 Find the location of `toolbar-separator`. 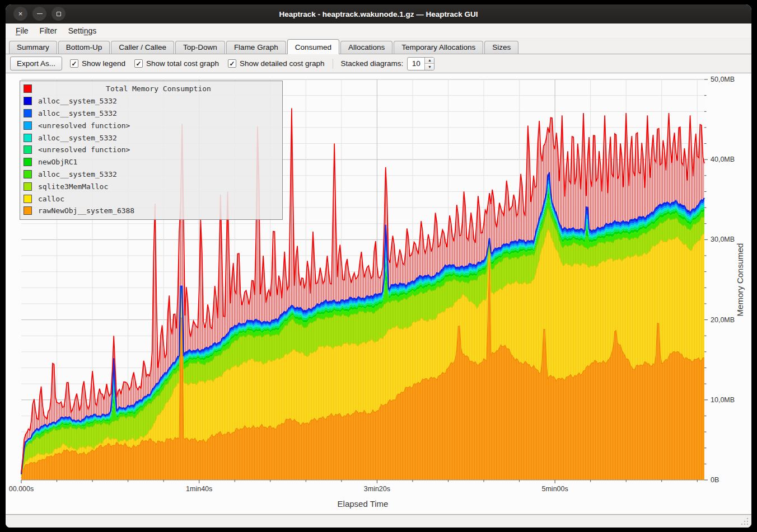

toolbar-separator is located at coordinates (333, 64).